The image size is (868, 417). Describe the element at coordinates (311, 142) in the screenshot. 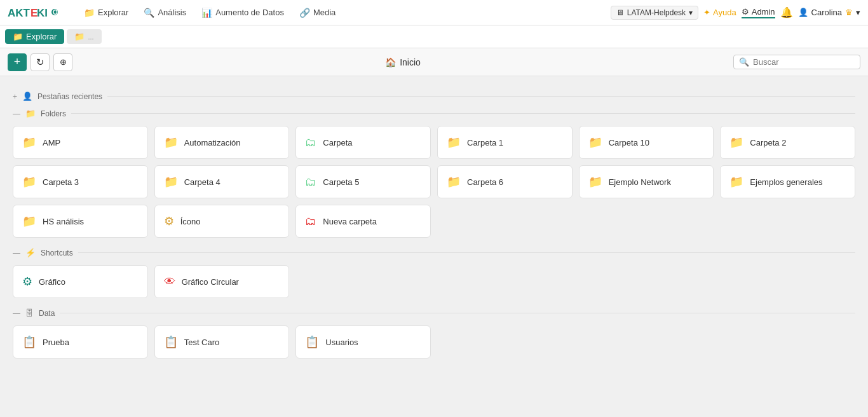

I see `folder-carpeta-icon: 🗂` at that location.